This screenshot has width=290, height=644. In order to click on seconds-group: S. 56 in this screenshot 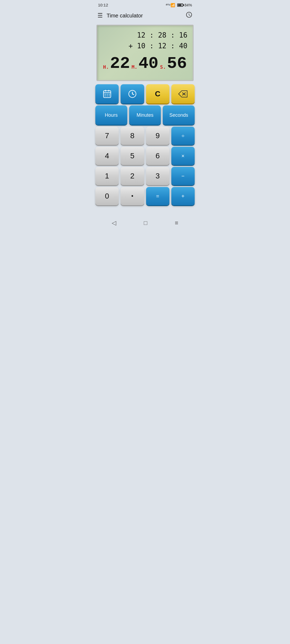, I will do `click(173, 64)`.